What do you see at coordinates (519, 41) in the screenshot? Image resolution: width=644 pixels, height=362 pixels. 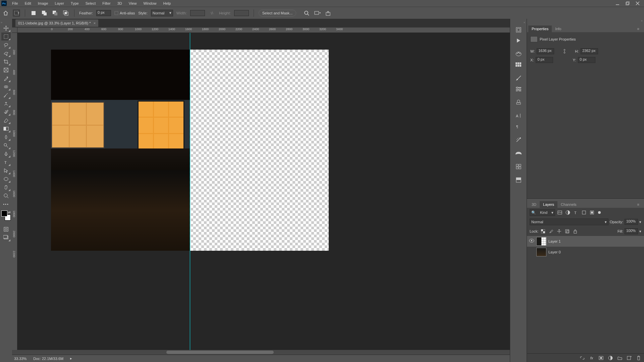 I see `actions-panel-icon` at bounding box center [519, 41].